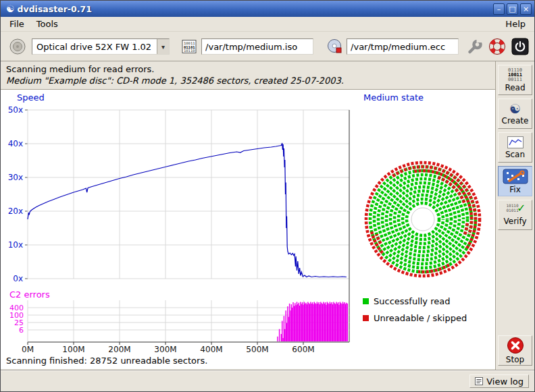 Image resolution: width=535 pixels, height=392 pixels. What do you see at coordinates (515, 113) in the screenshot?
I see `create-button: ☯ Create` at bounding box center [515, 113].